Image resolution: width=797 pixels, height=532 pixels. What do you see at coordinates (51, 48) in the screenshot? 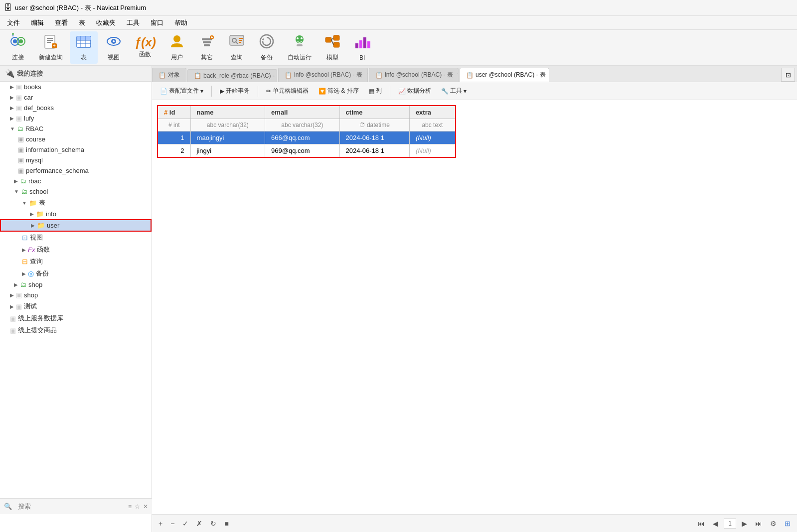
I see `new-query-button: + 新建查询` at bounding box center [51, 48].